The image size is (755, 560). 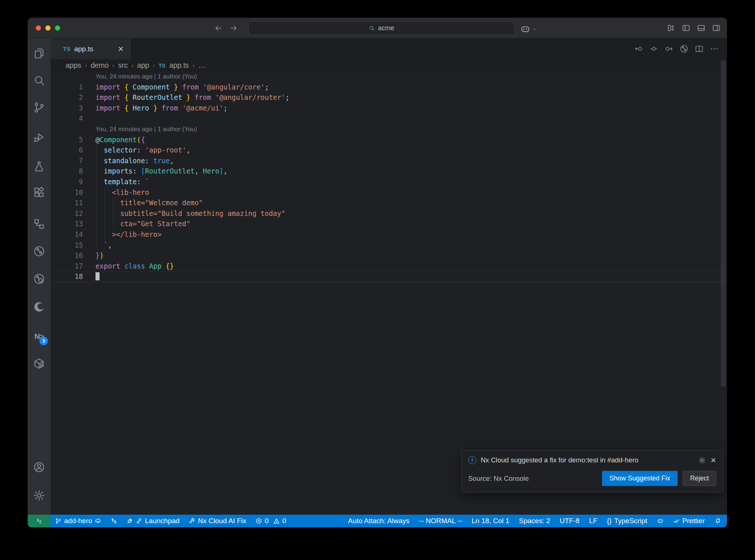 What do you see at coordinates (716, 28) in the screenshot?
I see `toggle-secondary-sidebar-icon` at bounding box center [716, 28].